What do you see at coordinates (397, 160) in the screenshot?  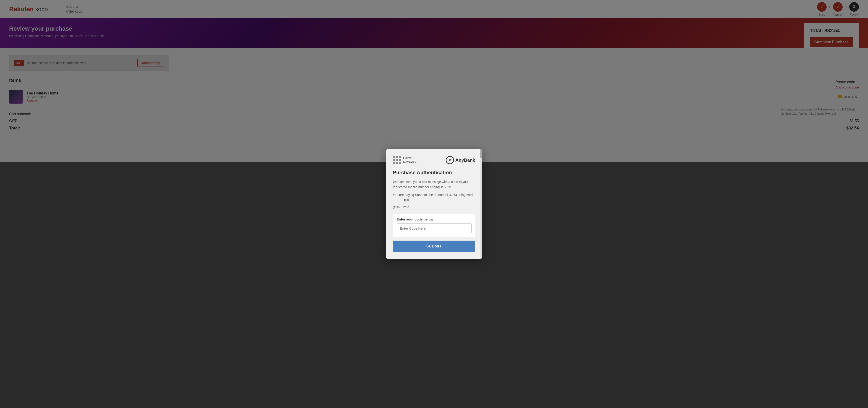 I see `card-network-grid-icon` at bounding box center [397, 160].